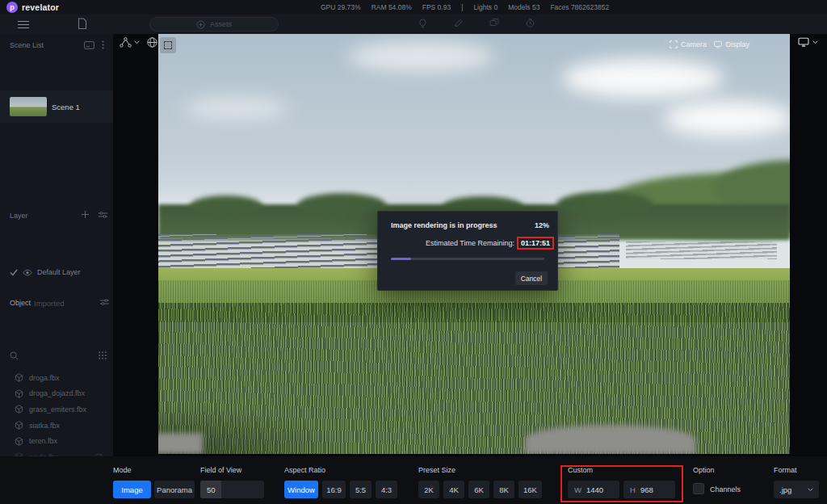 This screenshot has height=504, width=827. What do you see at coordinates (702, 250) in the screenshot?
I see `solar-panel-field-right` at bounding box center [702, 250].